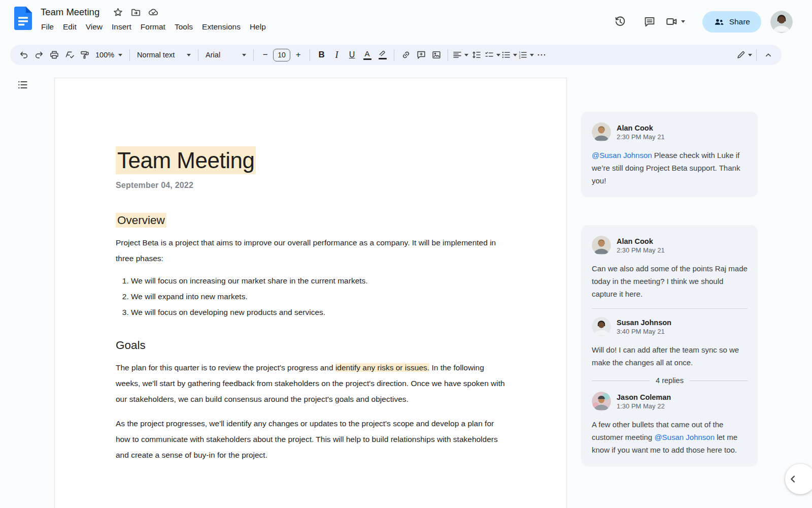 This screenshot has height=508, width=812. I want to click on paint-format-button, so click(84, 55).